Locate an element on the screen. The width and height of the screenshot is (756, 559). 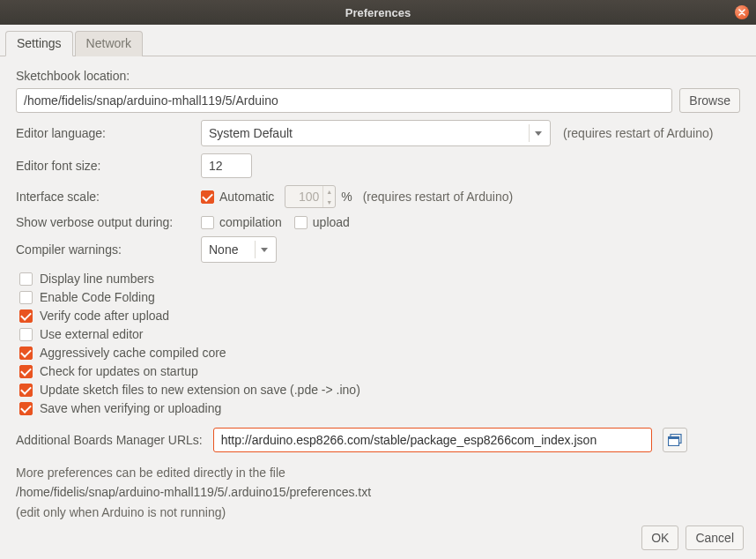
tab-settings: Settings is located at coordinates (39, 44).